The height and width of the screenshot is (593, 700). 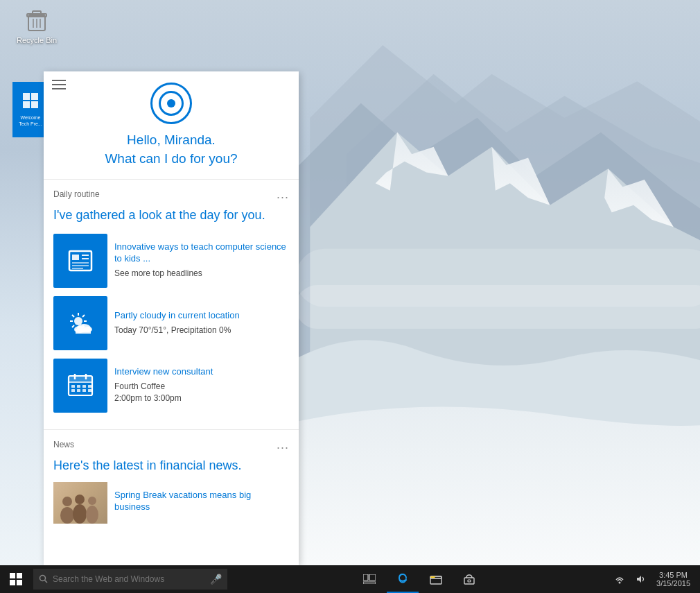 I want to click on recycle-bin-image, so click(x=37, y=21).